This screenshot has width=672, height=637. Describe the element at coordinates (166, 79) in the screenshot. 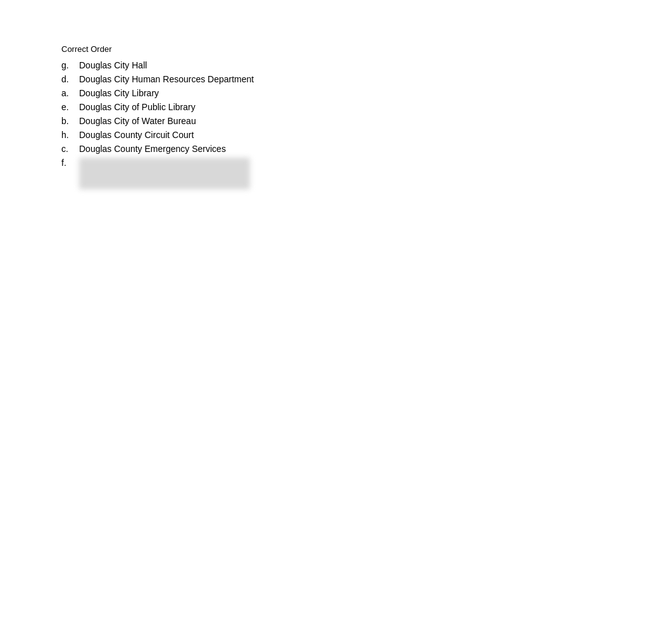

I see `list-item-text: Douglas City Human Resources Department` at that location.